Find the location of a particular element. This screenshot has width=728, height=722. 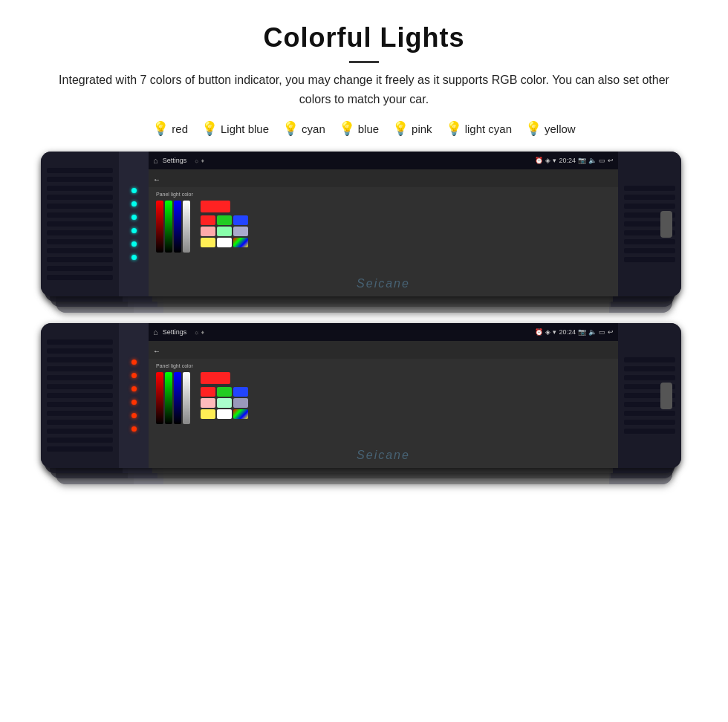

cam-icon-bottom: 📷 is located at coordinates (582, 332).